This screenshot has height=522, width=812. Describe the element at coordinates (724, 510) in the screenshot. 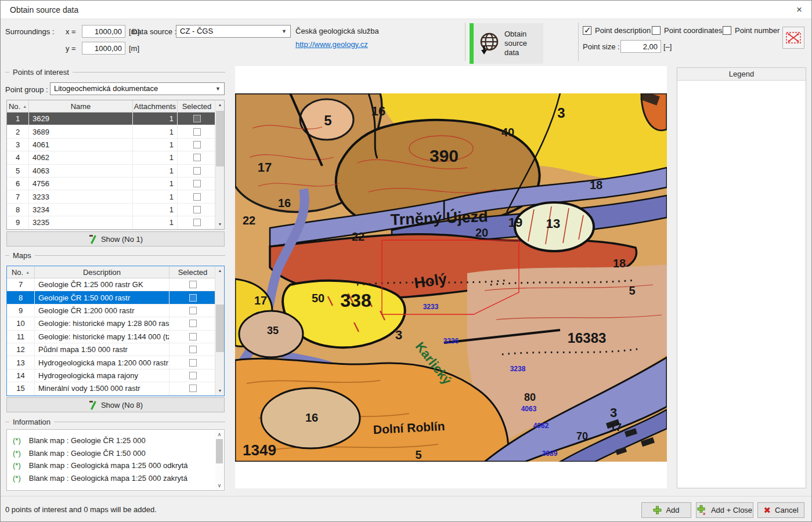

I see `add-close-button: x Add + Close` at that location.